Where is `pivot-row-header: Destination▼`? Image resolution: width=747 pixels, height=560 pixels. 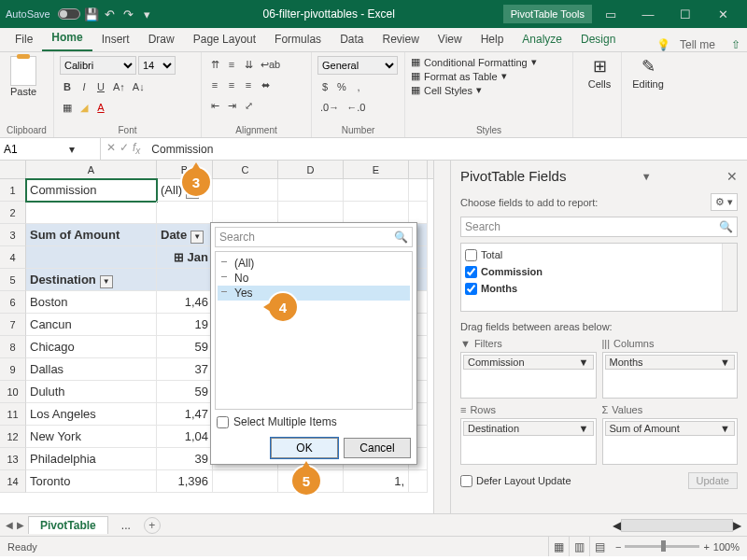
pivot-row-header: Destination▼ is located at coordinates (92, 280).